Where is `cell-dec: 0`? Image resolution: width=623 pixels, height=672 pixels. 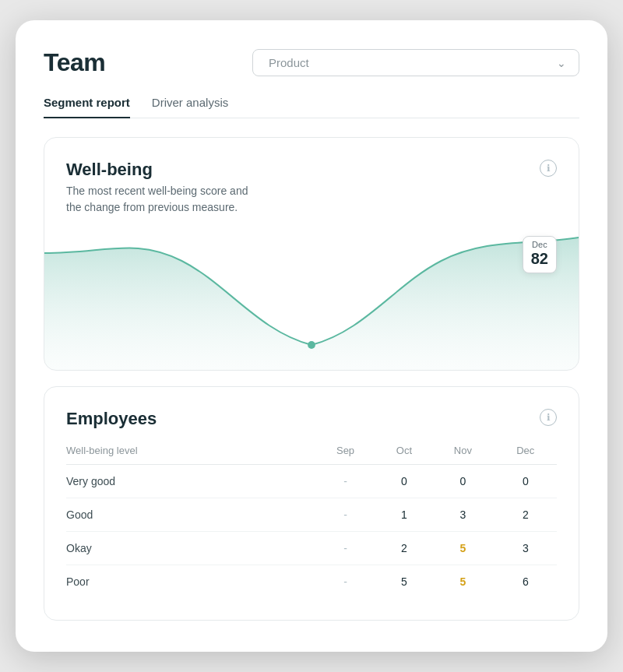 cell-dec: 0 is located at coordinates (526, 481).